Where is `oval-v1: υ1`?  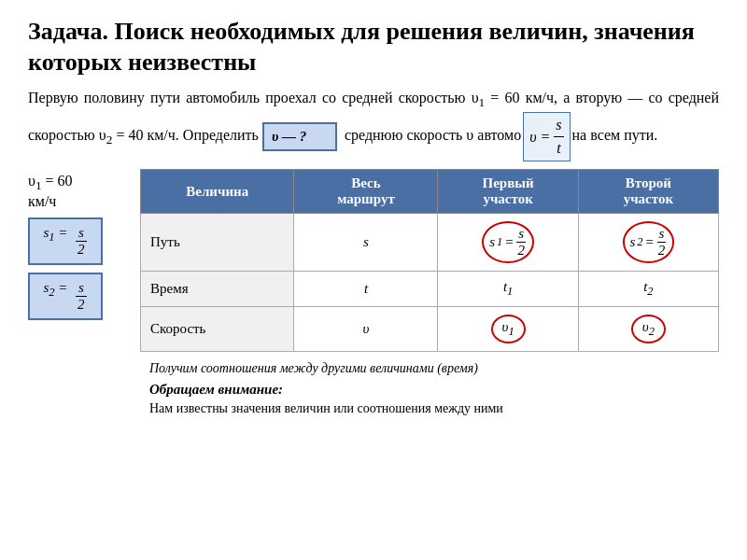 oval-v1: υ1 is located at coordinates (508, 329).